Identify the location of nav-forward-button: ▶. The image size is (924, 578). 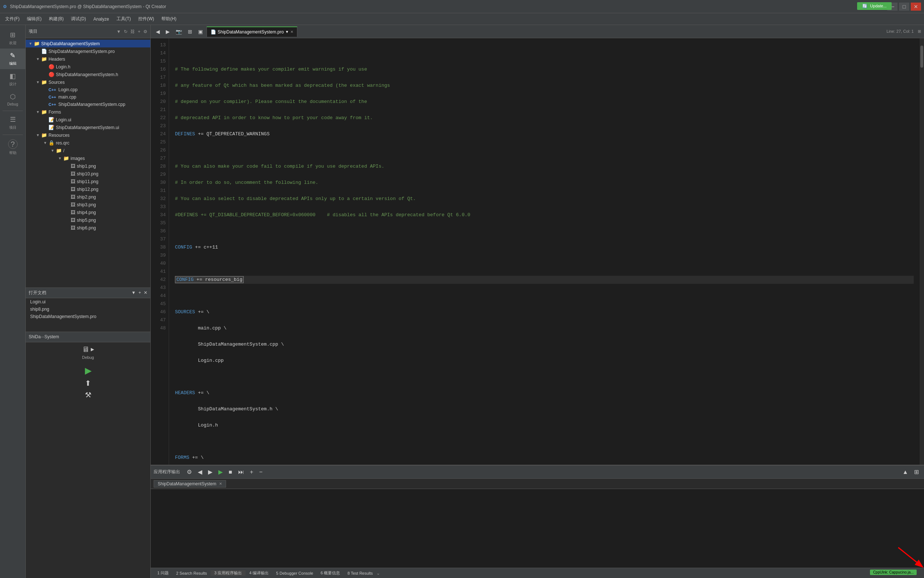
(168, 31).